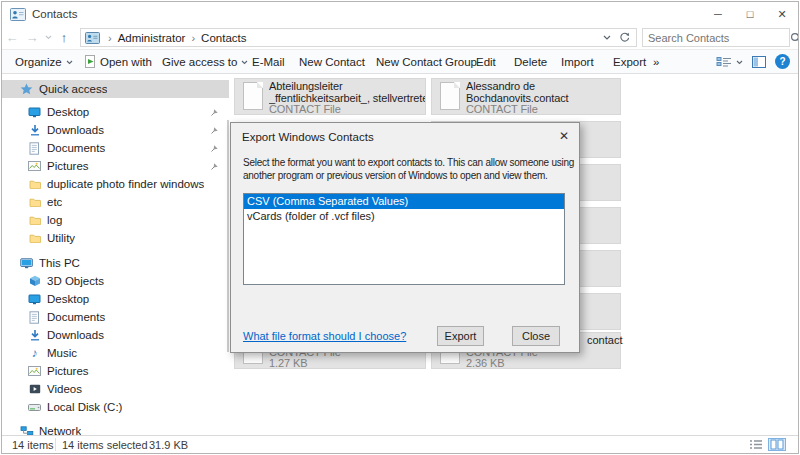  I want to click on sidebar-item-documents-pc: Documents, so click(116, 317).